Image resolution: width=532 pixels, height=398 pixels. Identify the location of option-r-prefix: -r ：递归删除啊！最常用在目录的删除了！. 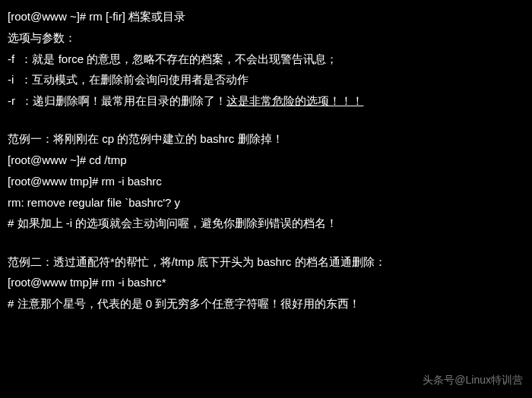
(117, 100).